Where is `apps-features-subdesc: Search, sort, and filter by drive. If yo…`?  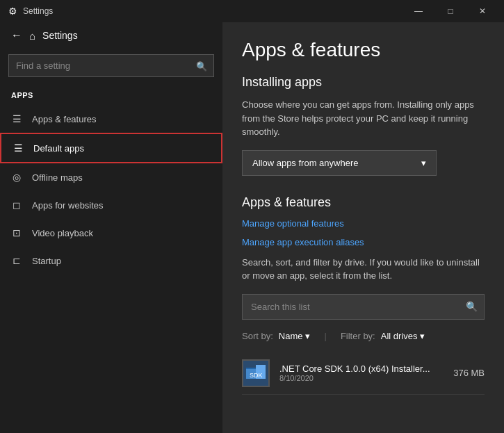
apps-features-subdesc: Search, sort, and filter by drive. If yo… is located at coordinates (363, 270).